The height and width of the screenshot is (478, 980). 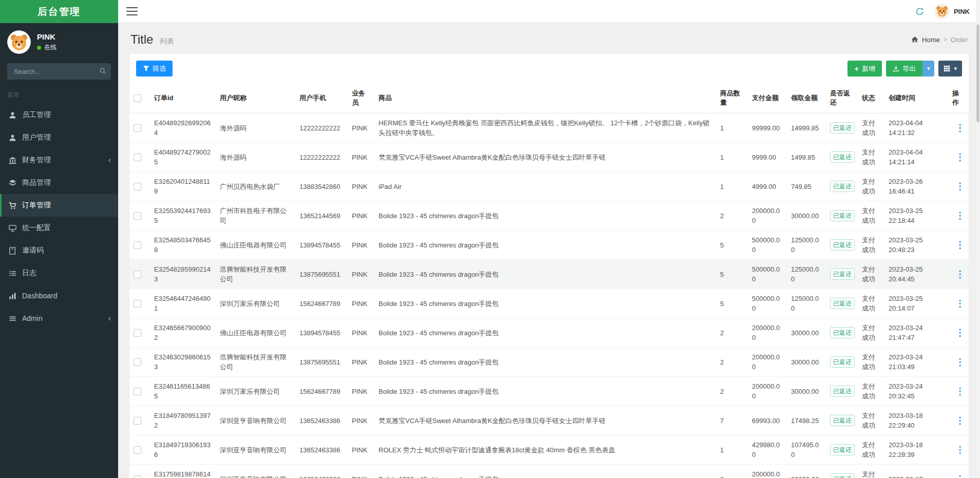 What do you see at coordinates (59, 160) in the screenshot?
I see `sidebar-item-finance: 财务管理‹` at bounding box center [59, 160].